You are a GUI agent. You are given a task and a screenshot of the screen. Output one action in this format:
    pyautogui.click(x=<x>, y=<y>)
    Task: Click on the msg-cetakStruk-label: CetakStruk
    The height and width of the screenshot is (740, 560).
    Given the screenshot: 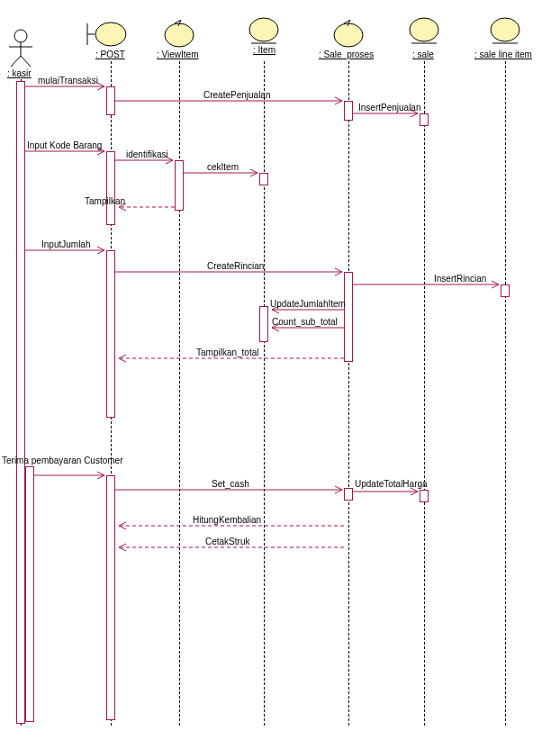 What is the action you would take?
    pyautogui.click(x=227, y=542)
    